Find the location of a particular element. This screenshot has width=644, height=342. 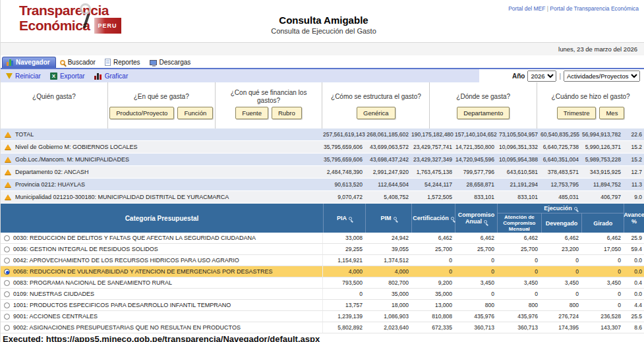

table-row: 1001: PRODUCTOS ESPECIFICOS PARA DESARRO… is located at coordinates (322, 306).